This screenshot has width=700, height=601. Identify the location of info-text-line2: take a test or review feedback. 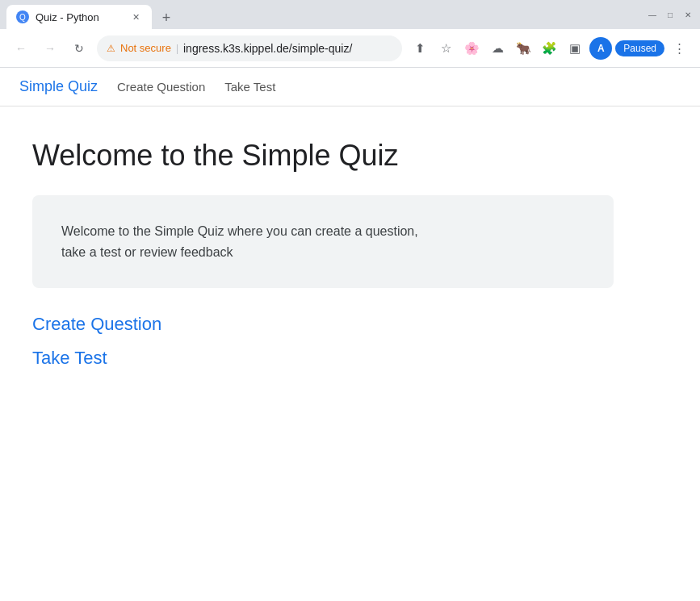
(147, 252).